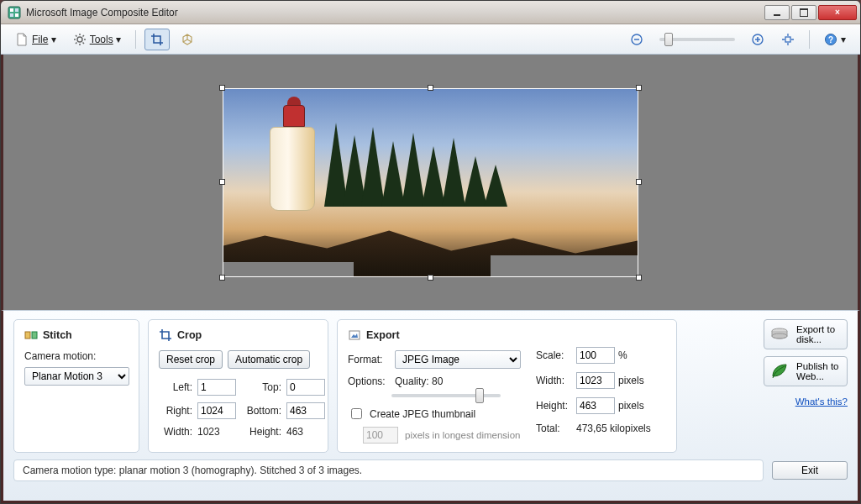  Describe the element at coordinates (80, 39) in the screenshot. I see `gear-icon` at that location.